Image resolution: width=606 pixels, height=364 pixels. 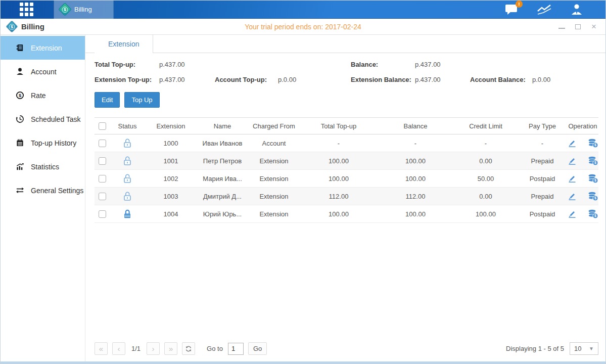 I want to click on reports-chart-icon, so click(x=544, y=10).